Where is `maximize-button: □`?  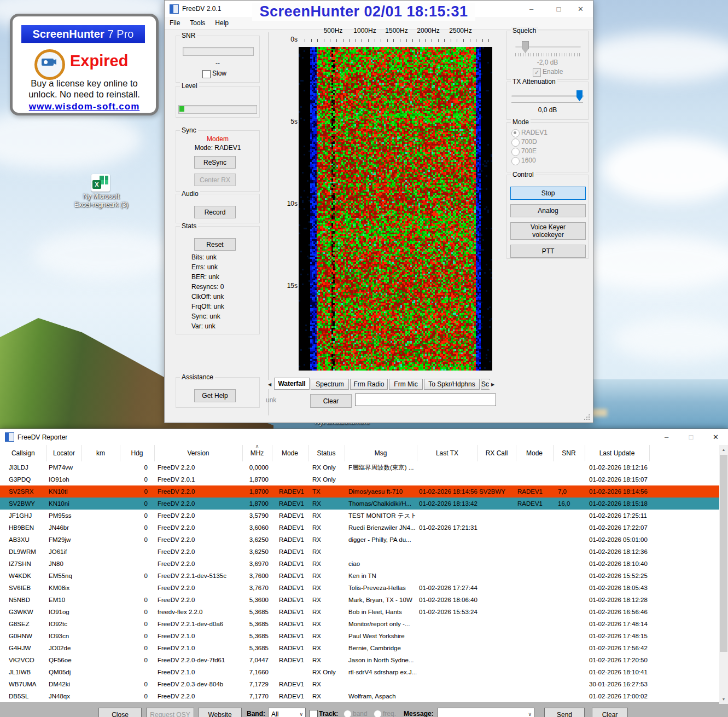 maximize-button: □ is located at coordinates (559, 9).